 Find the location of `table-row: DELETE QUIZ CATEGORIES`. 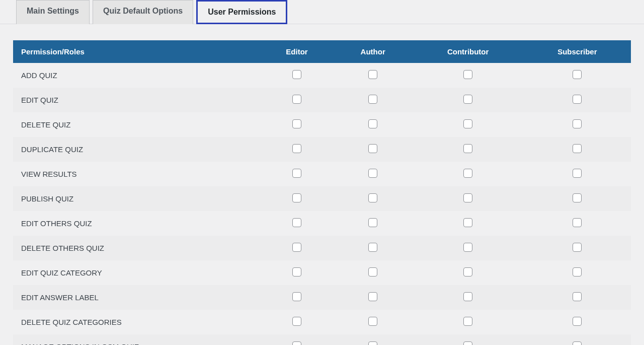

table-row: DELETE QUIZ CATEGORIES is located at coordinates (322, 322).